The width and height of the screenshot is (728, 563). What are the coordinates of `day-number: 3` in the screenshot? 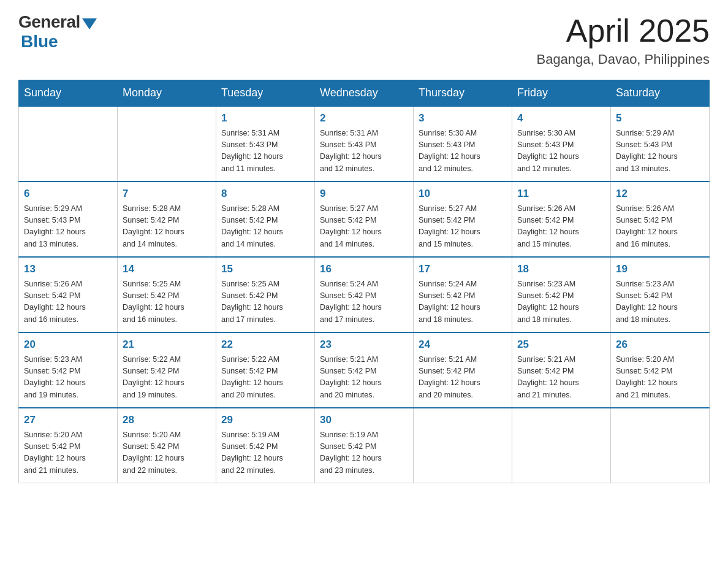 It's located at (463, 118).